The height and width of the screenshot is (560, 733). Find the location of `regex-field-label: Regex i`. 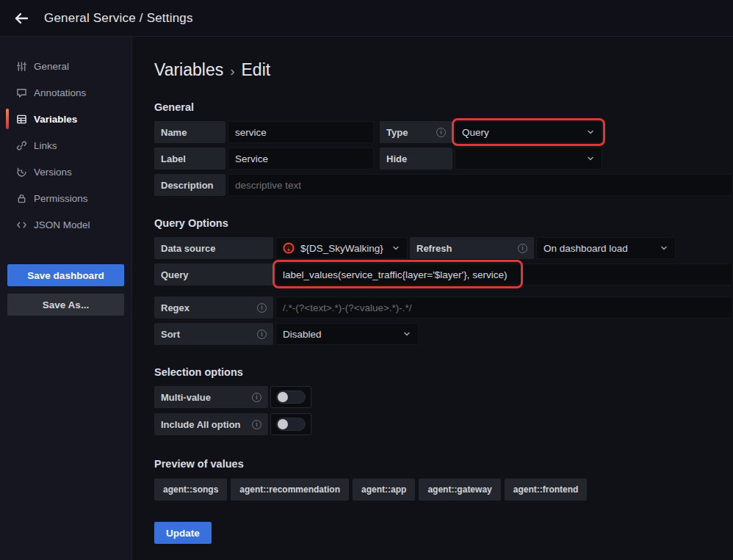

regex-field-label: Regex i is located at coordinates (214, 308).